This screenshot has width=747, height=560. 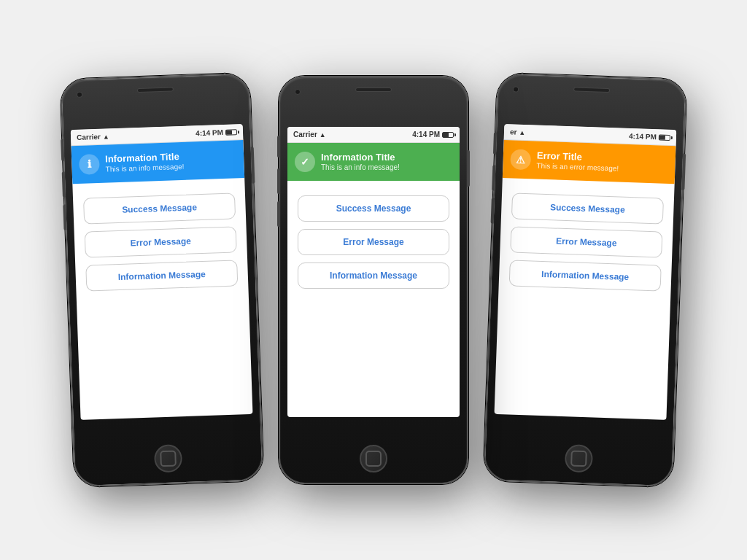 What do you see at coordinates (305, 162) in the screenshot?
I see `notif-icon-center: ✓` at bounding box center [305, 162].